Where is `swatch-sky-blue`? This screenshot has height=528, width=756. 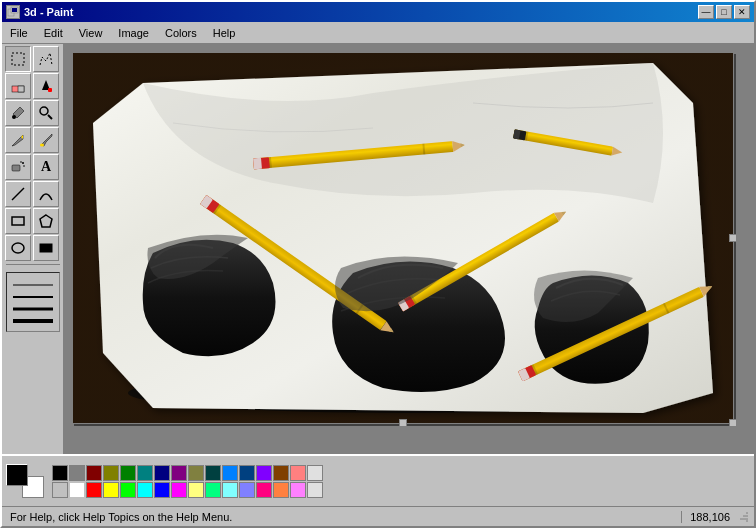 swatch-sky-blue is located at coordinates (230, 490).